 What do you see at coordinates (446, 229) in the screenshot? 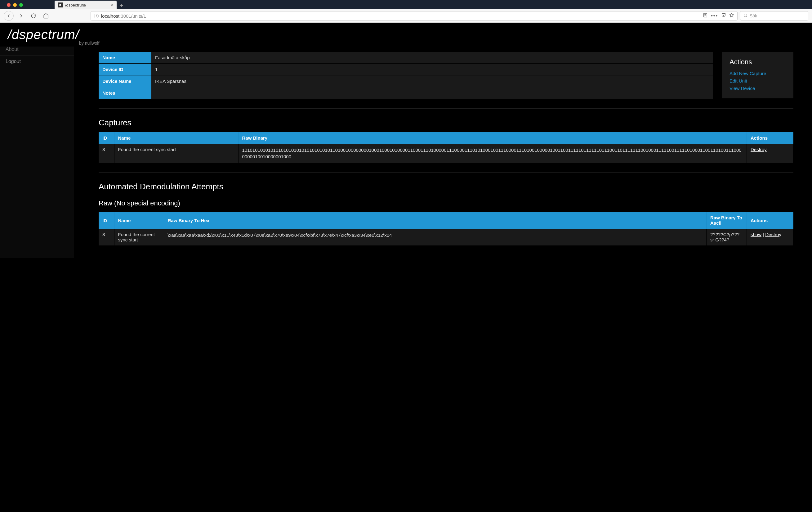
I see `demod-table: ID Name Raw Binary To Hex Raw Binary To …` at bounding box center [446, 229].